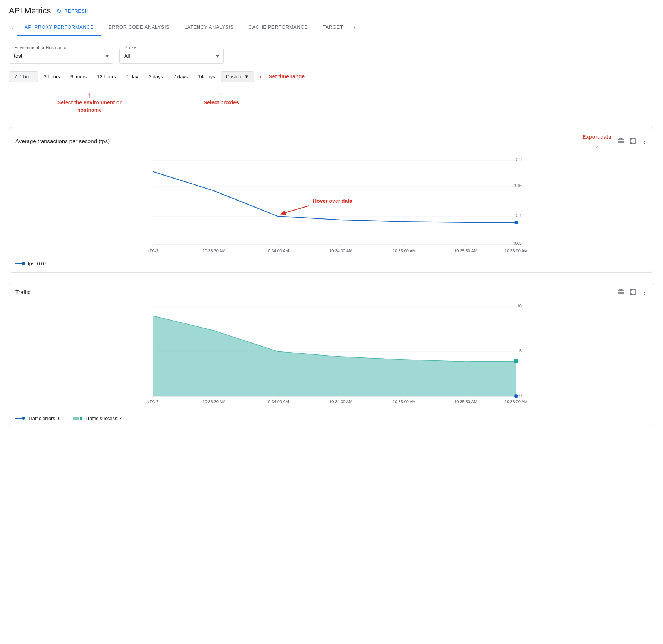  What do you see at coordinates (519, 306) in the screenshot?
I see `svg-text: 10` at bounding box center [519, 306].